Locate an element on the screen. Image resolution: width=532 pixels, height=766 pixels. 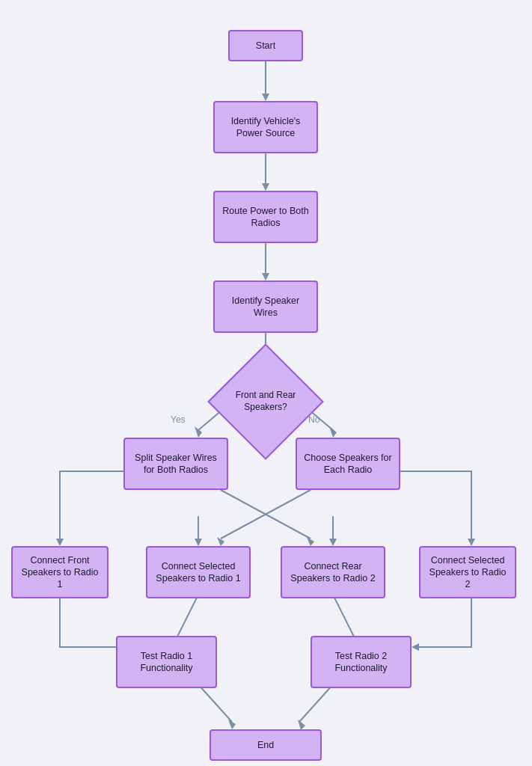
split-wires-node: Split Speaker Wires for Both Radios is located at coordinates (176, 464).